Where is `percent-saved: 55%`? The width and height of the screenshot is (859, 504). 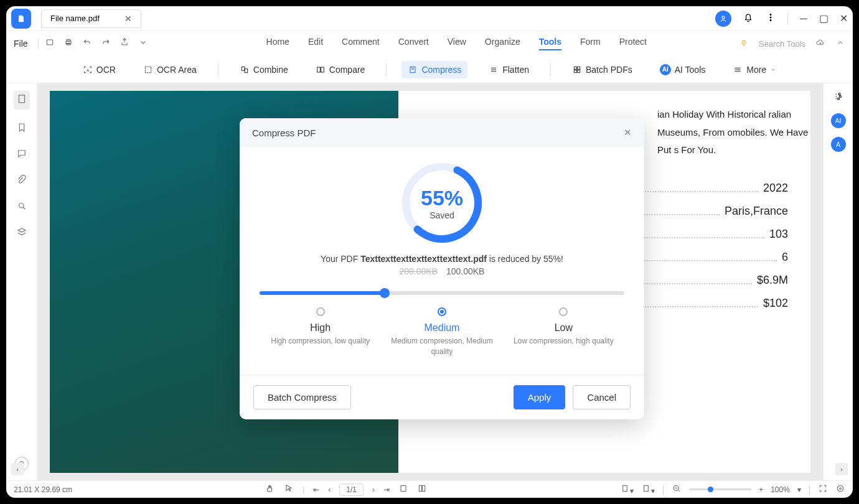 percent-saved: 55% is located at coordinates (442, 198).